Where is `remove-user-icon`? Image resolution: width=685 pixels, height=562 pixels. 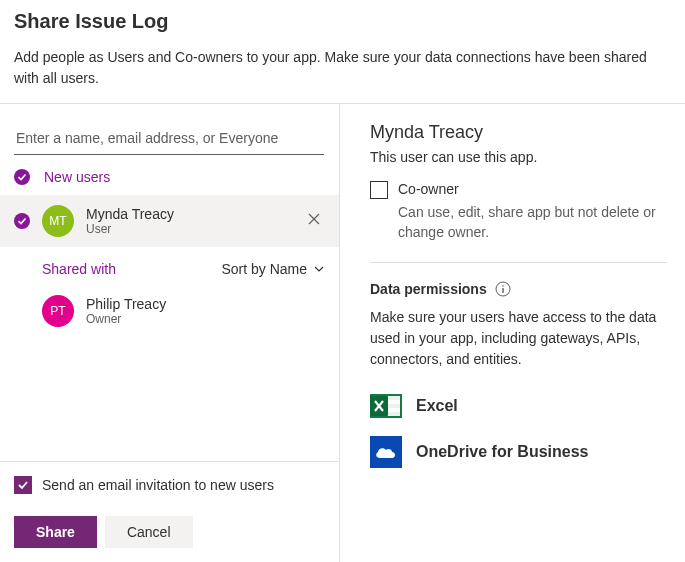 remove-user-icon is located at coordinates (314, 221).